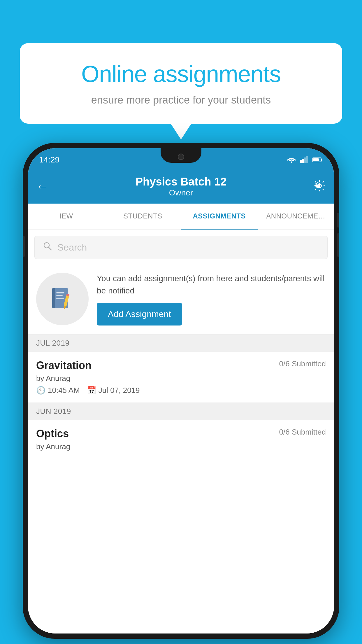 The width and height of the screenshot is (362, 644). What do you see at coordinates (72, 247) in the screenshot?
I see `search-placeholder: Search` at bounding box center [72, 247].